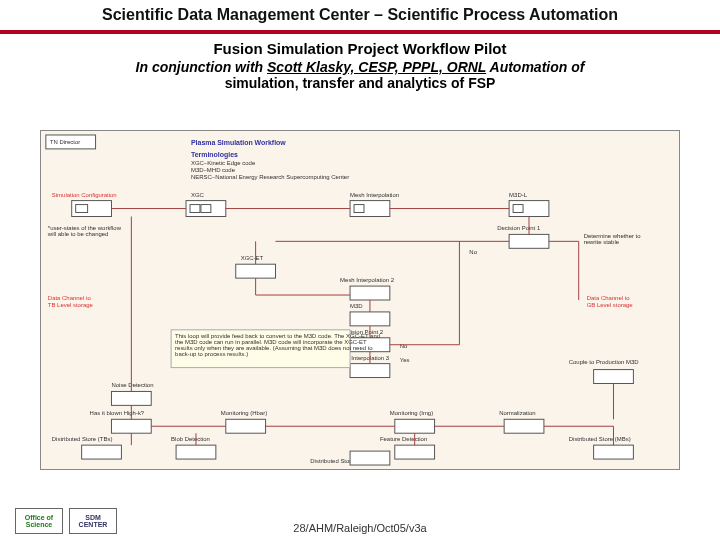 The image size is (720, 540). What do you see at coordinates (604, 362) in the screenshot?
I see `svg-text: Couple to Production M3D` at bounding box center [604, 362].